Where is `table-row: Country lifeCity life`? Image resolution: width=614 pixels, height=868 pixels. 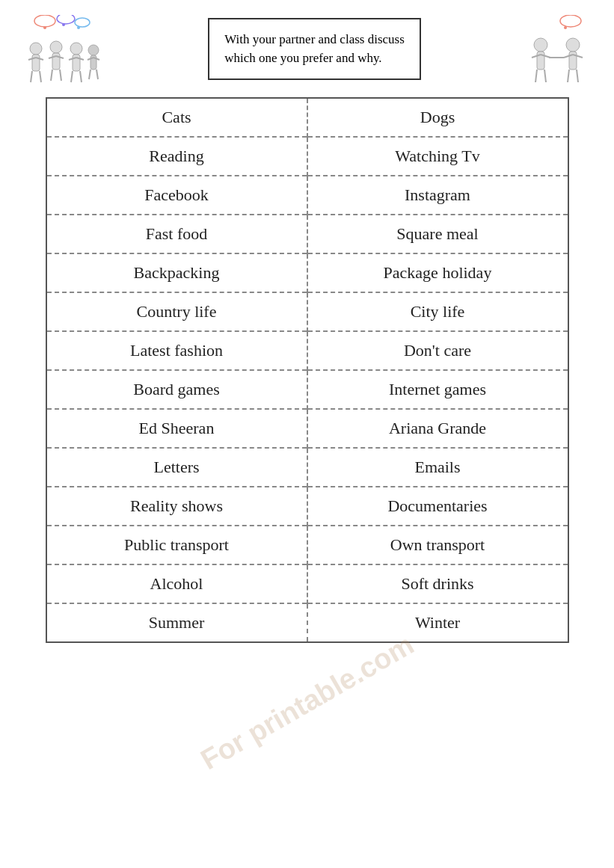 table-row: Country lifeCity life is located at coordinates (307, 312).